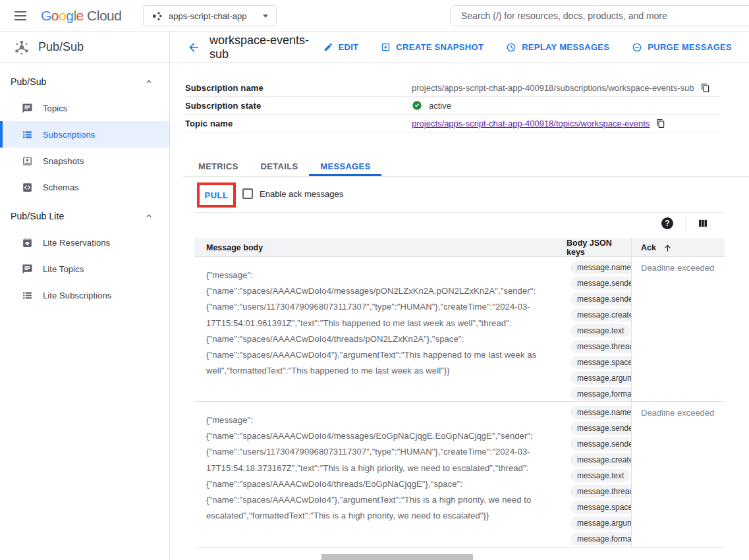 This screenshot has width=749, height=560. Describe the element at coordinates (22, 47) in the screenshot. I see `pubsub-icon` at that location.